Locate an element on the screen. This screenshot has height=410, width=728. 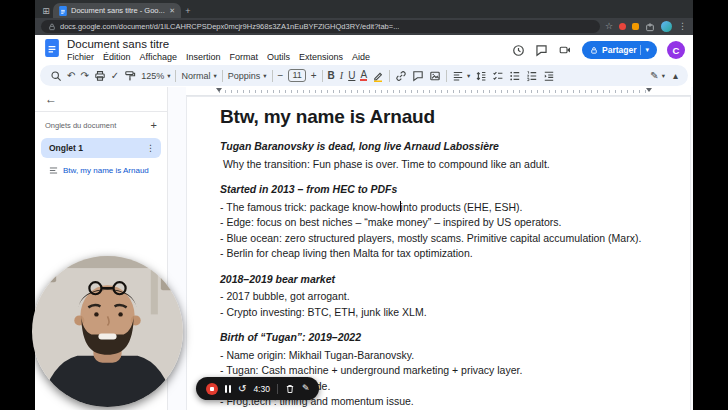
new-tab-icon: + is located at coordinates (188, 11).